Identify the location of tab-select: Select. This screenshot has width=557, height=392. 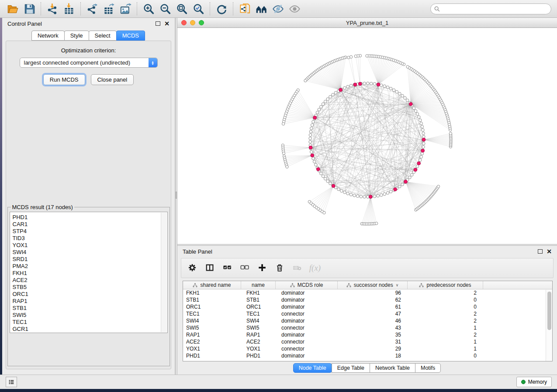
(103, 36).